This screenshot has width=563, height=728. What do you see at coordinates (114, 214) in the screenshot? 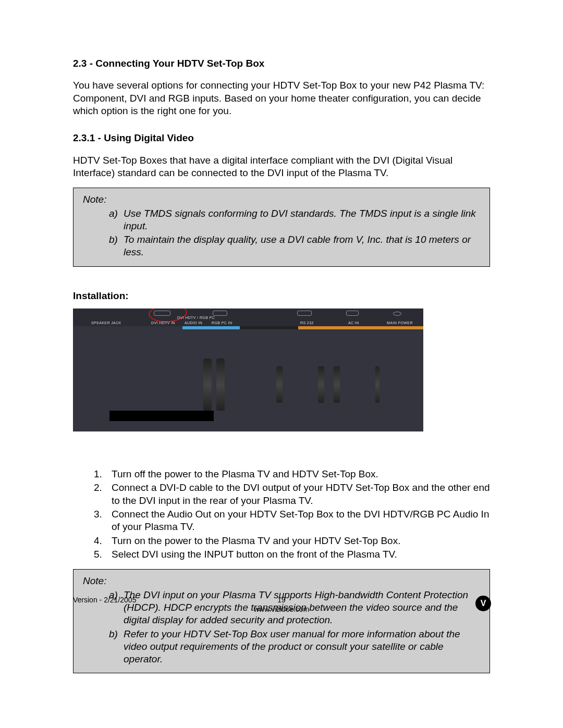
I see `note-marker: a)` at bounding box center [114, 214].